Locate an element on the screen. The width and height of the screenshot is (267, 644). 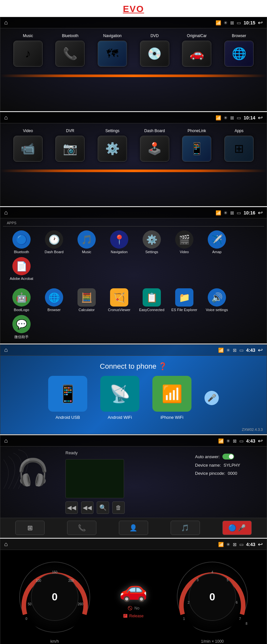
app-dashboard-icon: 🕹️ is located at coordinates (155, 149).